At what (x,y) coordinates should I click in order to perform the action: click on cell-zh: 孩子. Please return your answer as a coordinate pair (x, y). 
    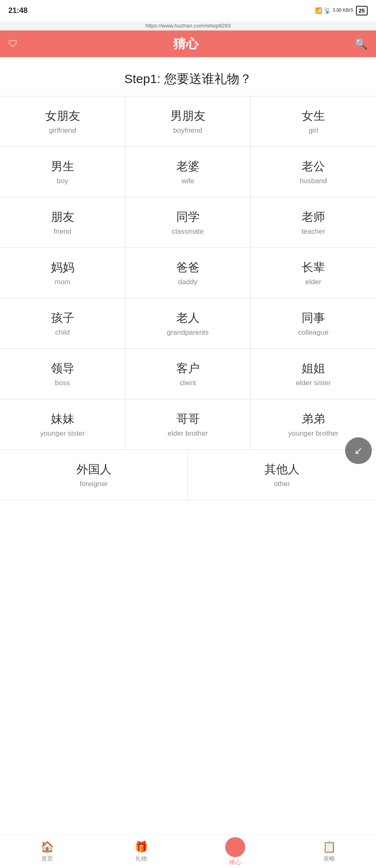
    Looking at the image, I should click on (63, 318).